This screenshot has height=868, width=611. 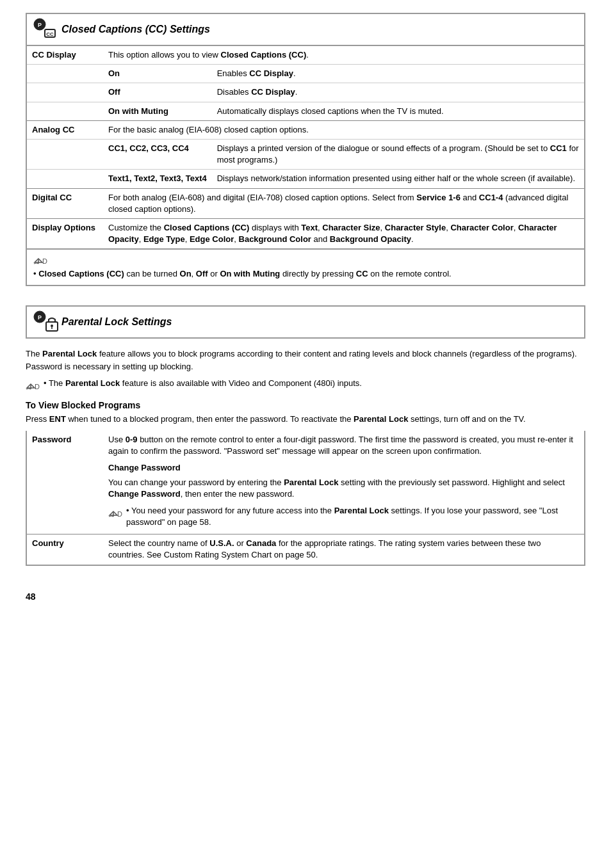 What do you see at coordinates (306, 322) in the screenshot?
I see `parental-section-header: P Parental Lock Settings` at bounding box center [306, 322].